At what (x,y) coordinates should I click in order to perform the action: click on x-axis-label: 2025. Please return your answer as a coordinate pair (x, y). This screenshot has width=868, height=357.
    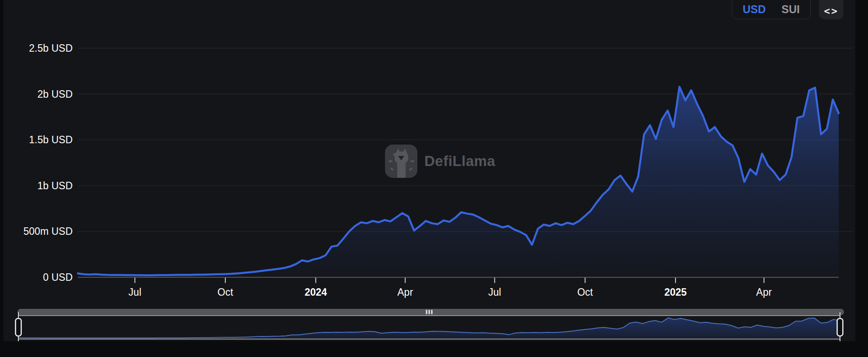
    Looking at the image, I should click on (676, 292).